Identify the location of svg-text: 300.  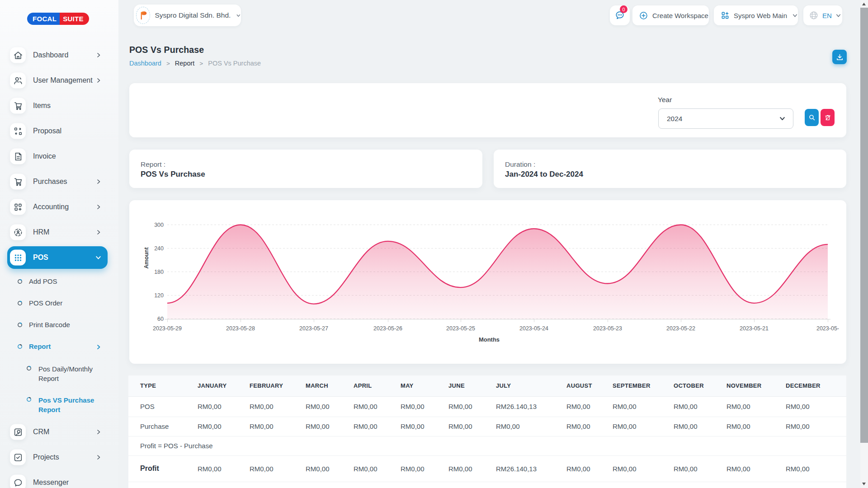
(159, 225).